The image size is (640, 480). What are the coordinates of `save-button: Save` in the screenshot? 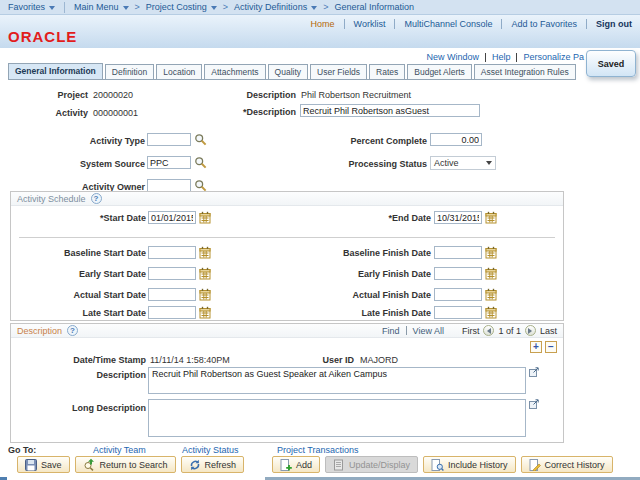 It's located at (44, 464).